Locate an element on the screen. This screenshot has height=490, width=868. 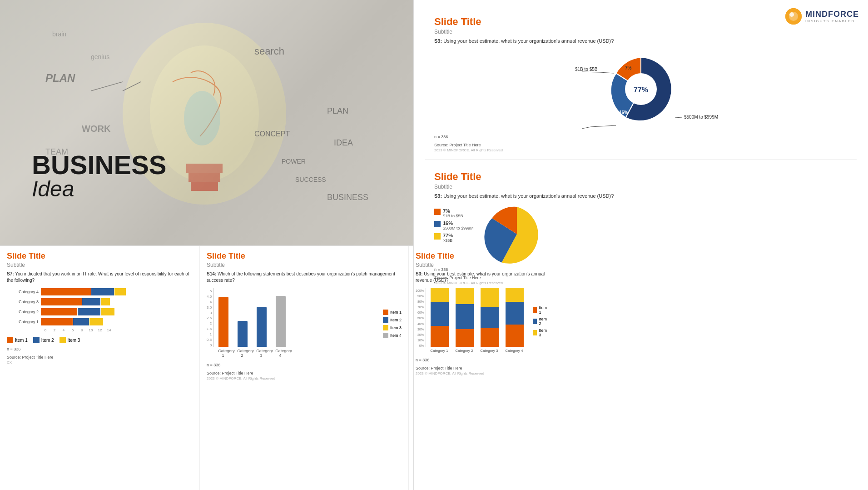
legend-pct-1: 7% is located at coordinates (453, 211).